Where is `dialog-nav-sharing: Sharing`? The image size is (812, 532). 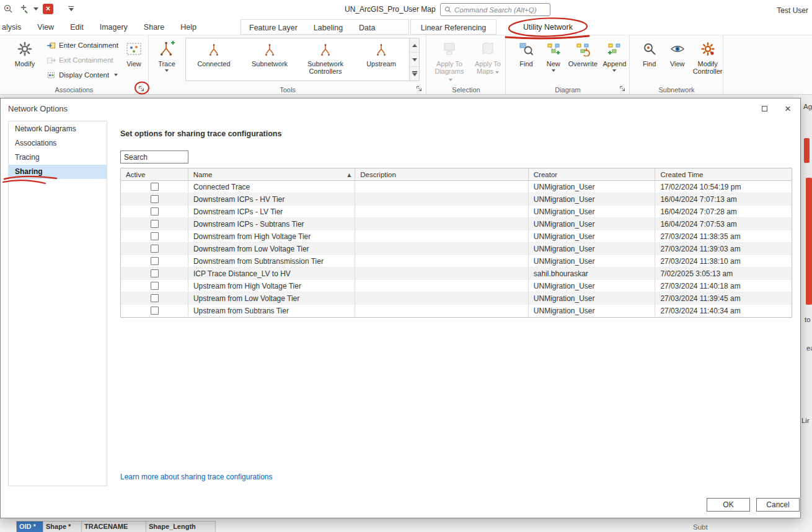
dialog-nav-sharing: Sharing is located at coordinates (58, 172).